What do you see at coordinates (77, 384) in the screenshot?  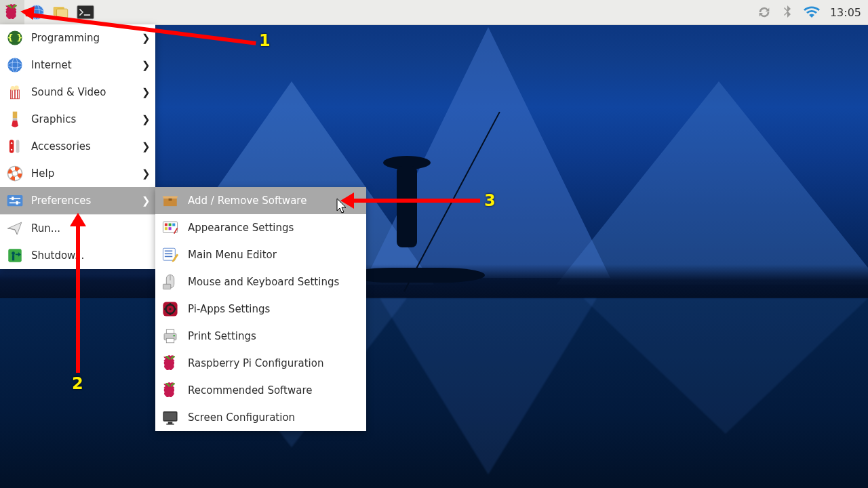 I see `annotation-number-2: 2` at bounding box center [77, 384].